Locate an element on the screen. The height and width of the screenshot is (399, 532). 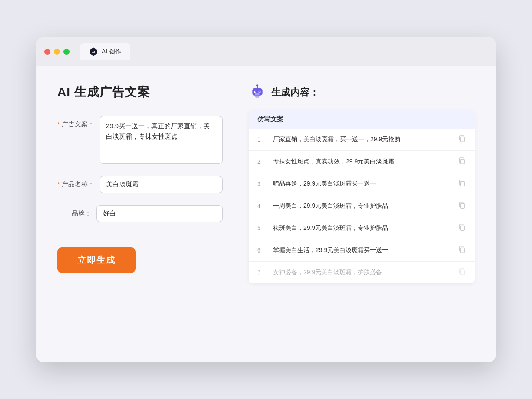
product-name-input is located at coordinates (161, 184).